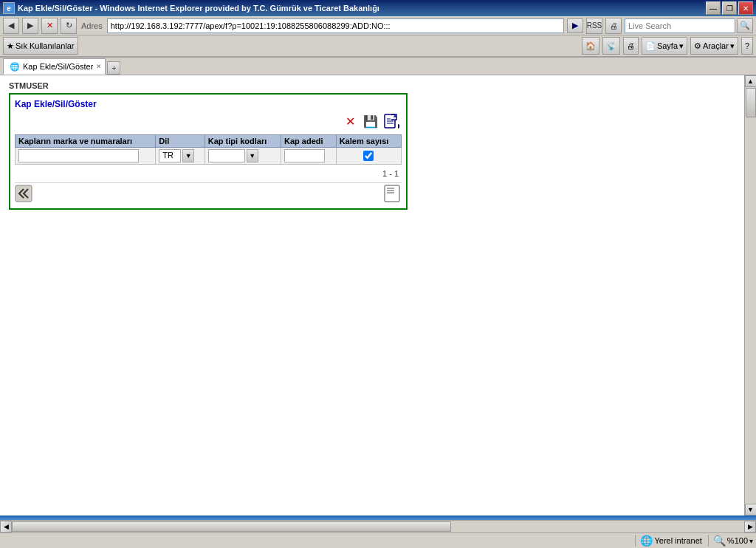 This screenshot has height=548, width=756. I want to click on input-kap-adedi, so click(304, 156).